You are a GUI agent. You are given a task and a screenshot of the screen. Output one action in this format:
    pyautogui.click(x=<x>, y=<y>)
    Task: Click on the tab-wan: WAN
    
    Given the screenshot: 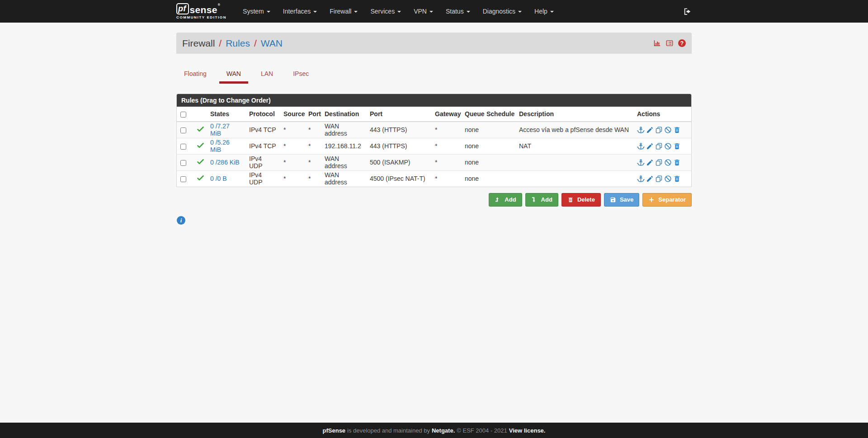 What is the action you would take?
    pyautogui.click(x=234, y=75)
    